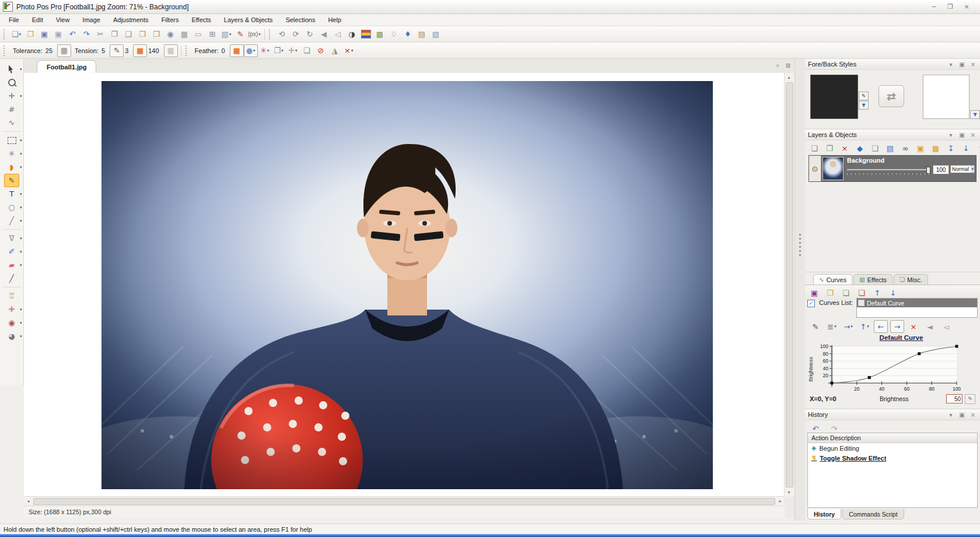  I want to click on grid-icon: ▦, so click(184, 34).